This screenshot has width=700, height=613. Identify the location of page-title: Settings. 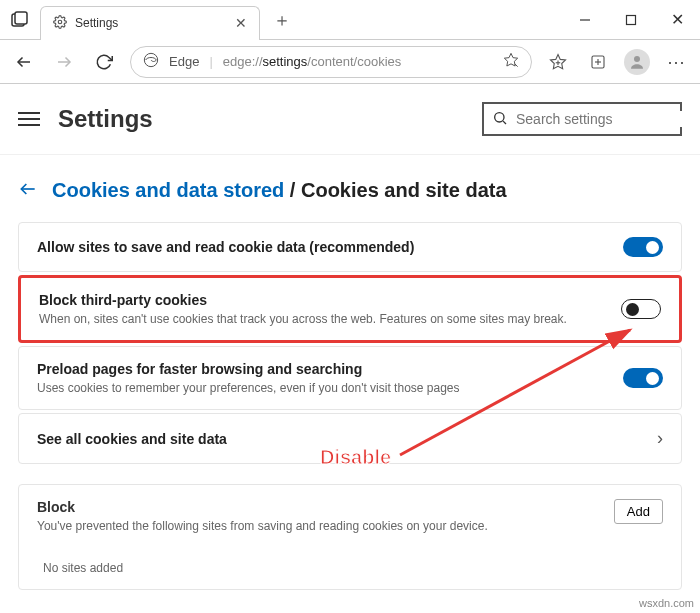
(106, 119).